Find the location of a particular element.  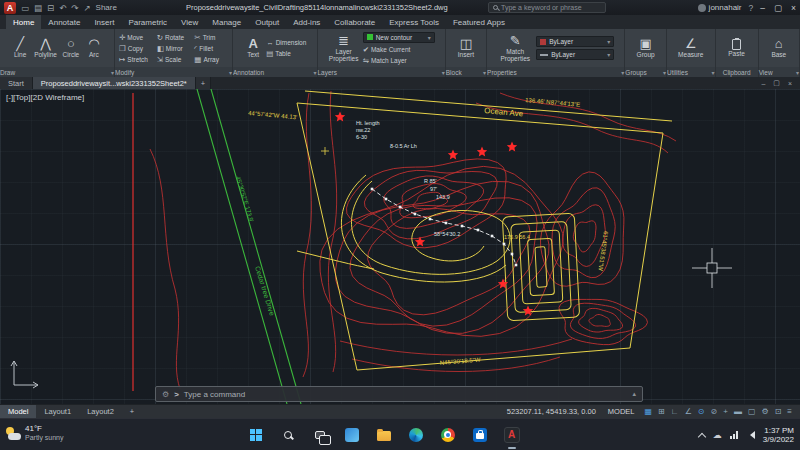

user-account: jonnahair is located at coordinates (720, 8).